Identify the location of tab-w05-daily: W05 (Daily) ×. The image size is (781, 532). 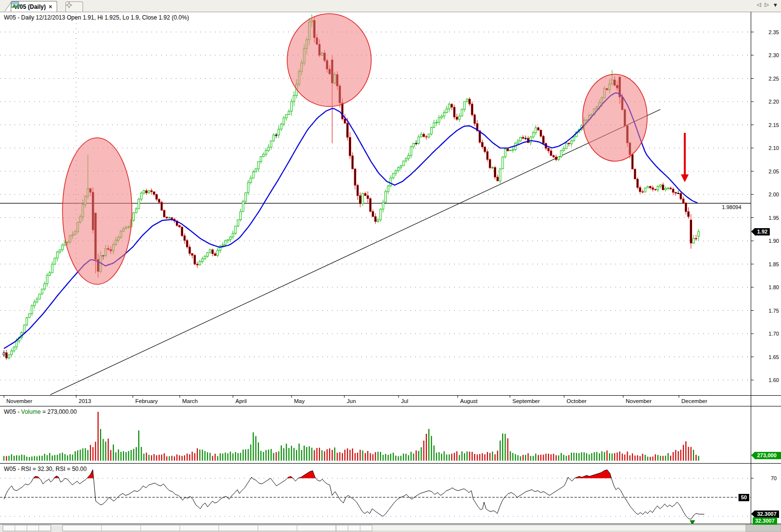
(34, 6).